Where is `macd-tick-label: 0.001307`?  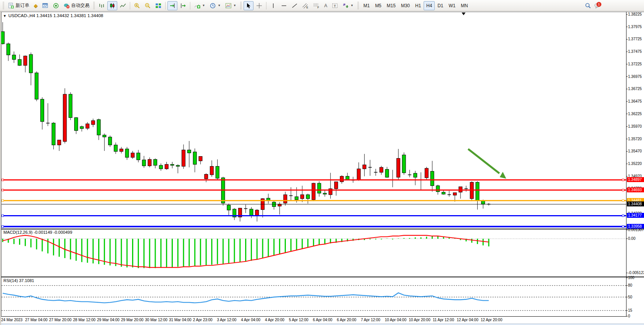
macd-tick-label: 0.001307 is located at coordinates (636, 230).